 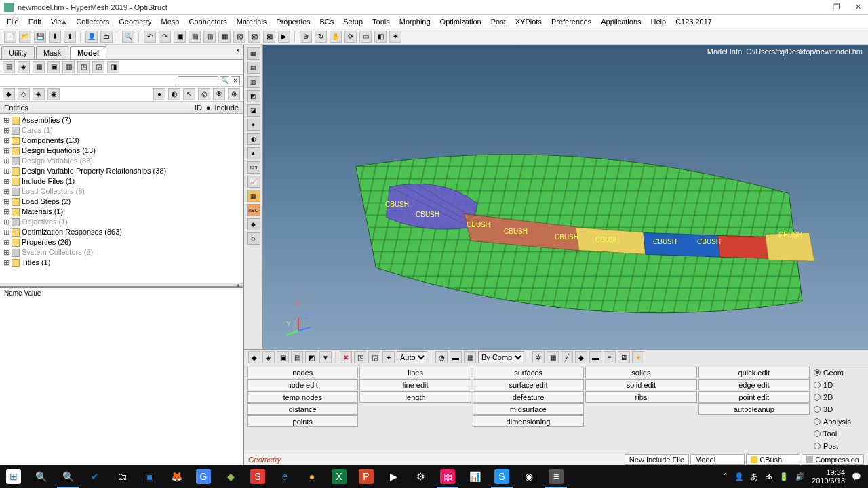 What do you see at coordinates (92, 37) in the screenshot?
I see `user-button: 👤` at bounding box center [92, 37].